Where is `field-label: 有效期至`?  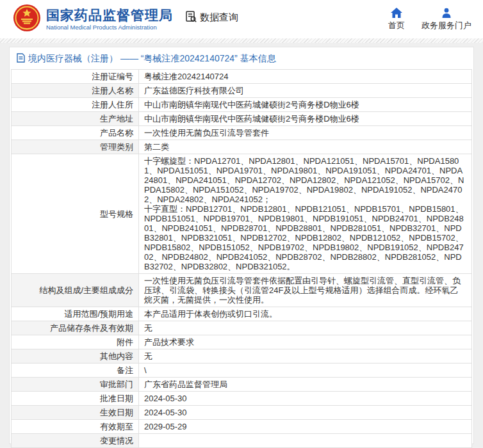 field-label: 有效期至 is located at coordinates (76, 427).